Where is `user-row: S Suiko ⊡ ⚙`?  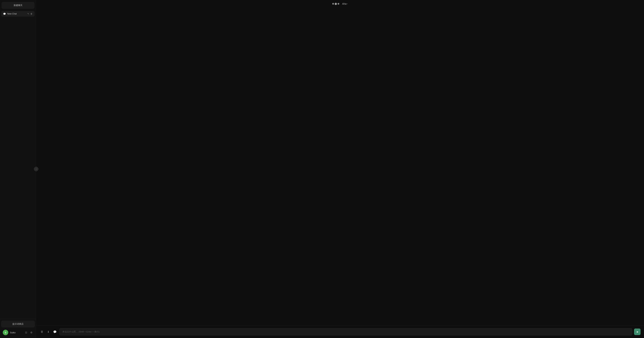
user-row: S Suiko ⊡ ⚙ is located at coordinates (18, 332).